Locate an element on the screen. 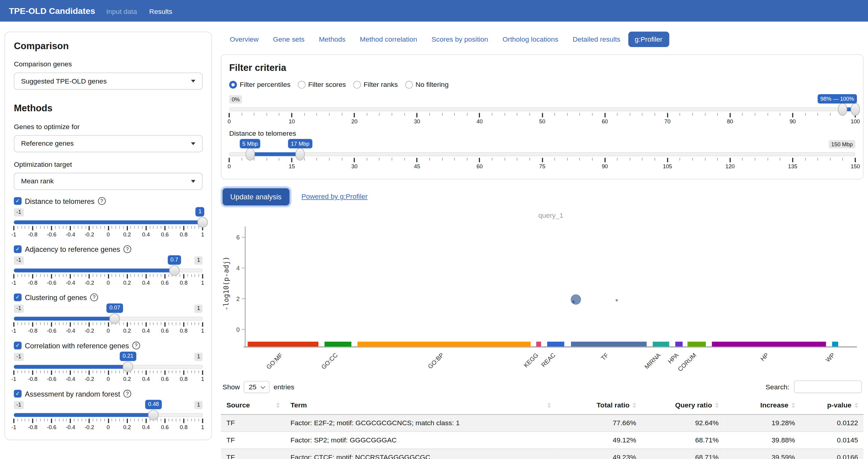 The image size is (868, 459). svg-text: query_1 is located at coordinates (551, 215).